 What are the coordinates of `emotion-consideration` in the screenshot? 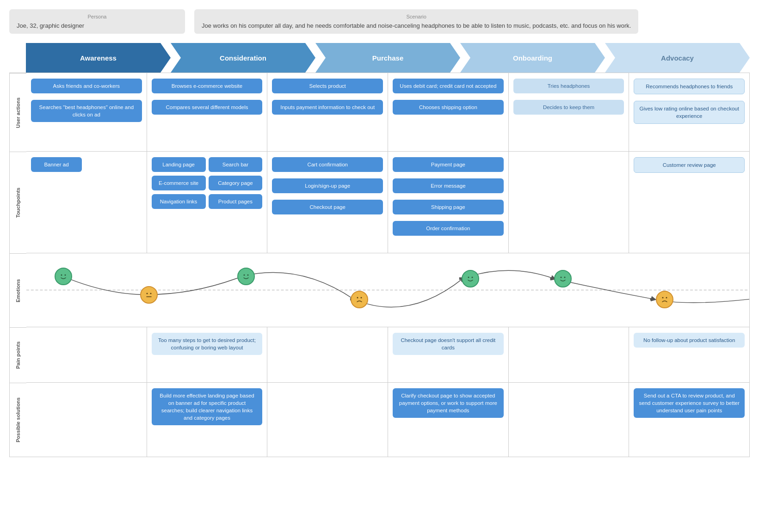 It's located at (149, 295).